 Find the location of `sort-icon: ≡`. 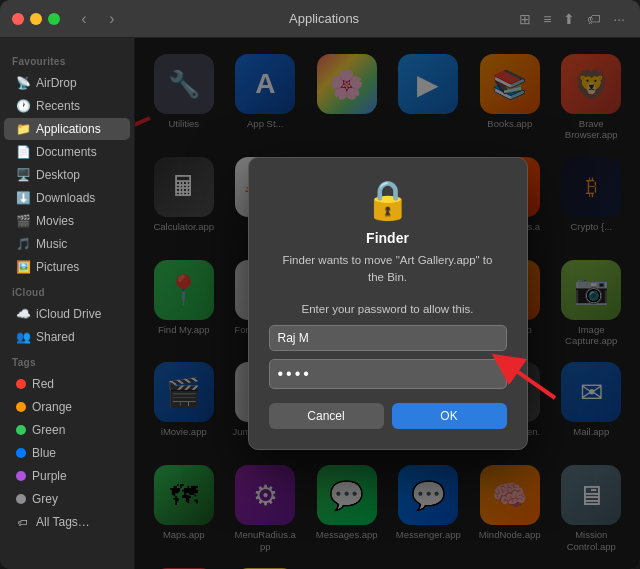

sort-icon: ≡ is located at coordinates (547, 19).